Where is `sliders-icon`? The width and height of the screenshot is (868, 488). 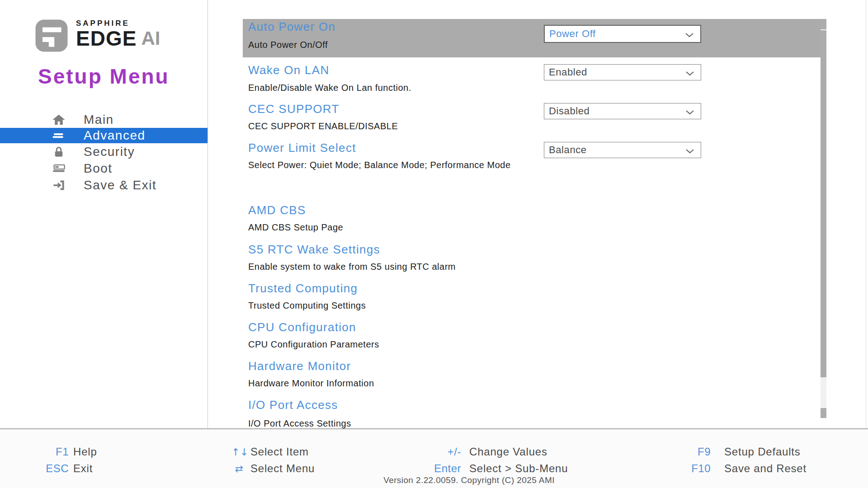 sliders-icon is located at coordinates (59, 136).